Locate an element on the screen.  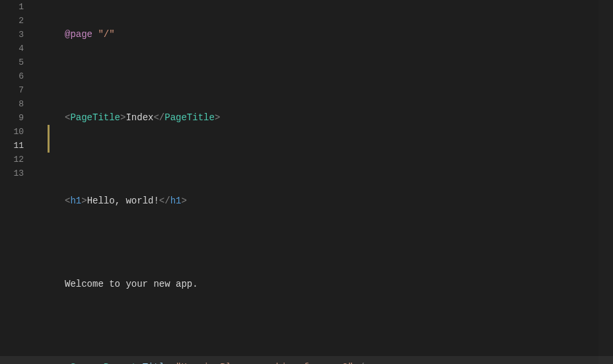
line-number: 2 is located at coordinates (20, 21).